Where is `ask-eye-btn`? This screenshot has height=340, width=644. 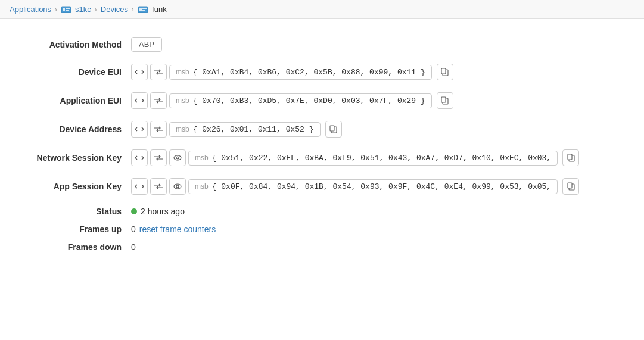
ask-eye-btn is located at coordinates (178, 186).